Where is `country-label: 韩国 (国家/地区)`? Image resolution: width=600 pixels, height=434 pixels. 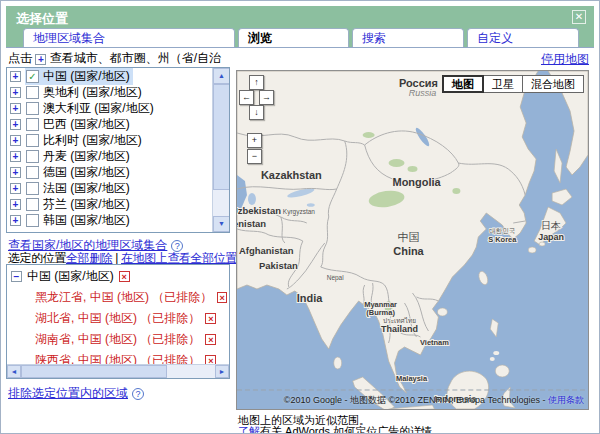
country-label: 韩国 (国家/地区) is located at coordinates (86, 220).